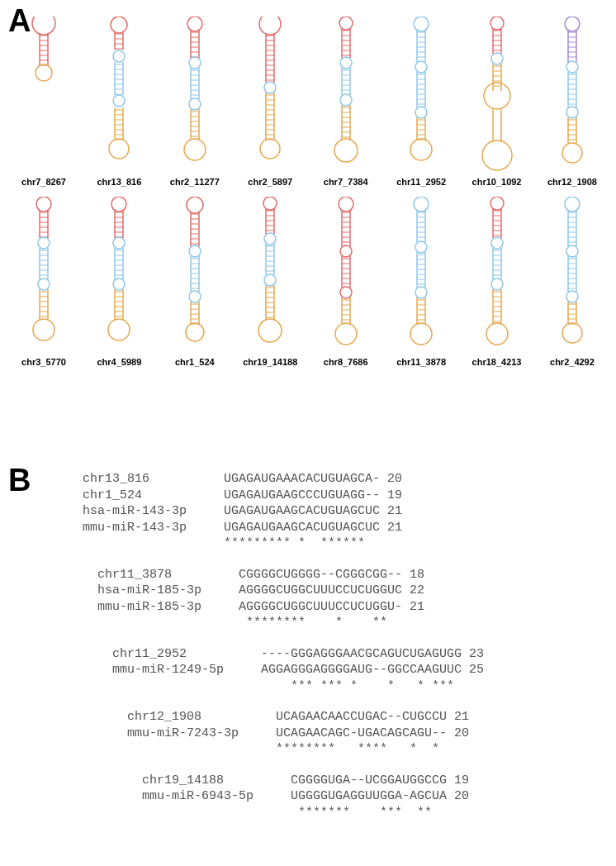 This screenshot has height=866, width=616. What do you see at coordinates (283, 687) in the screenshot?
I see `alignment-consensus: *** *** * * * ***` at bounding box center [283, 687].